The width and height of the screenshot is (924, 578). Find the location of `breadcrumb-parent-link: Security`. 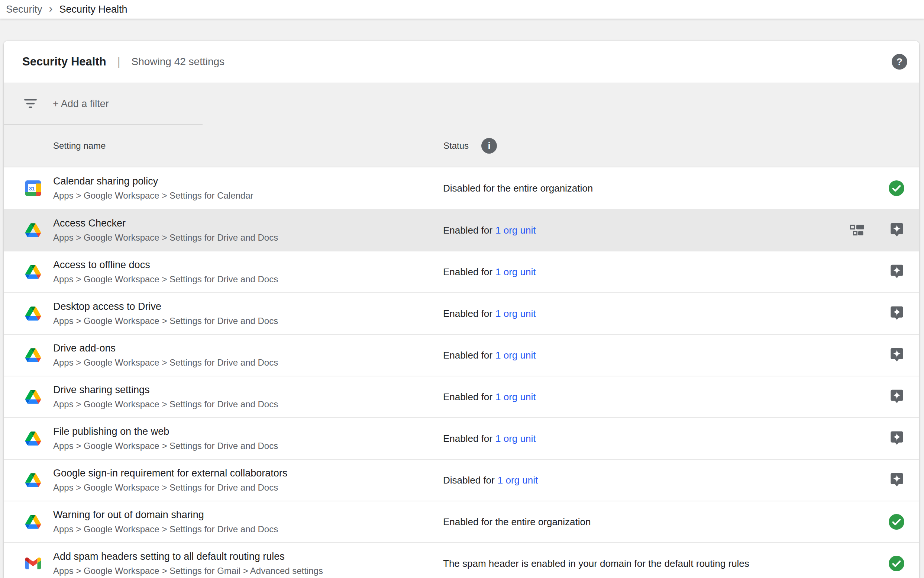

breadcrumb-parent-link: Security is located at coordinates (24, 10).